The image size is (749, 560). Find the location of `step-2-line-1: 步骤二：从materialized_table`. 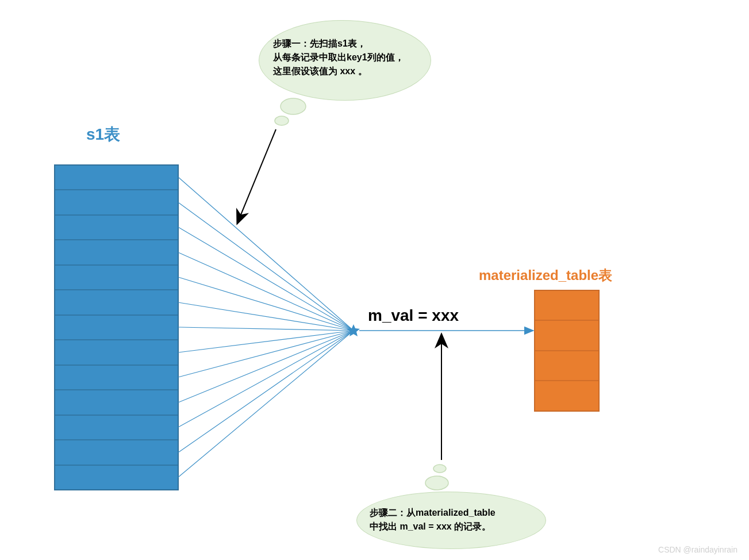

step-2-line-1: 步骤二：从materialized_table is located at coordinates (451, 513).